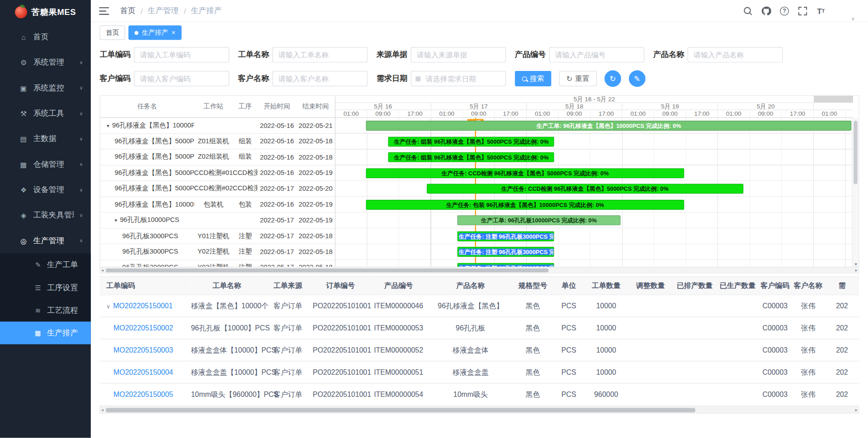 The height and width of the screenshot is (438, 868). Describe the element at coordinates (613, 79) in the screenshot. I see `refresh-button: ↻` at that location.